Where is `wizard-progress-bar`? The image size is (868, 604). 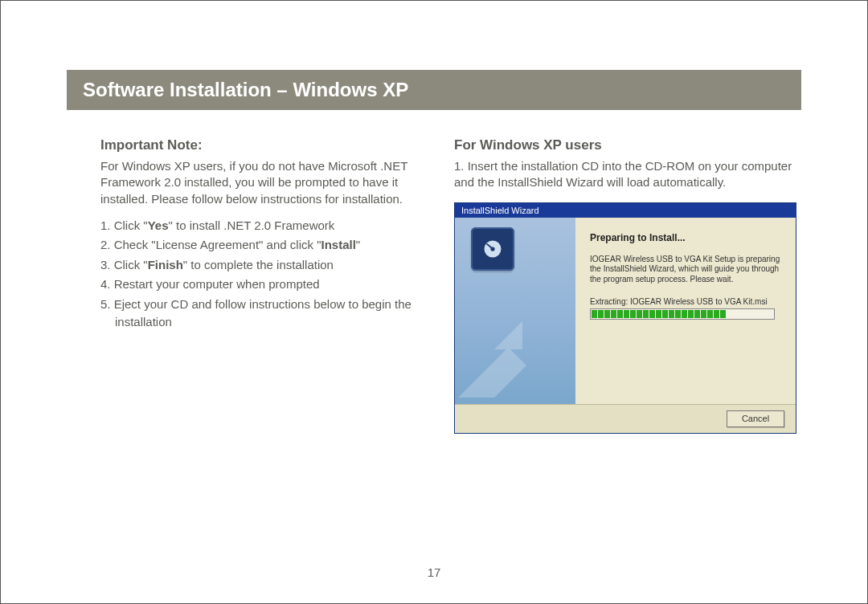
wizard-progress-bar is located at coordinates (682, 314).